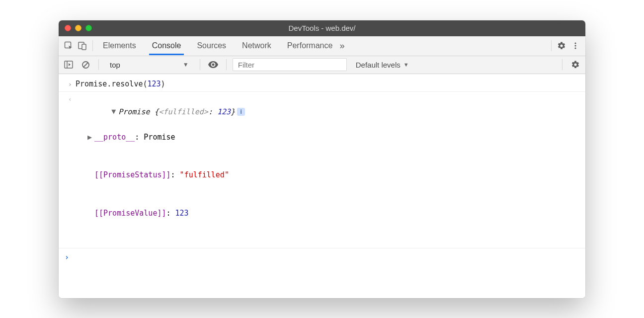  What do you see at coordinates (241, 112) in the screenshot?
I see `info-badge-icon: i` at bounding box center [241, 112].